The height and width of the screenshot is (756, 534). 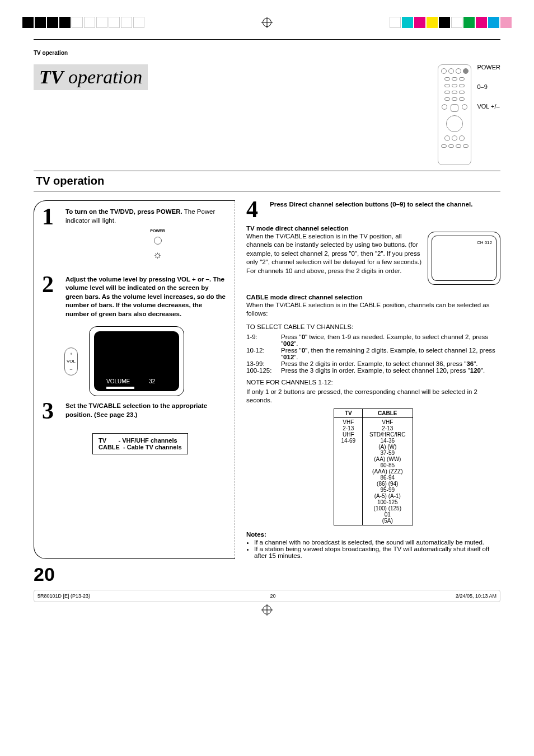 I want to click on remote-body, so click(x=455, y=115).